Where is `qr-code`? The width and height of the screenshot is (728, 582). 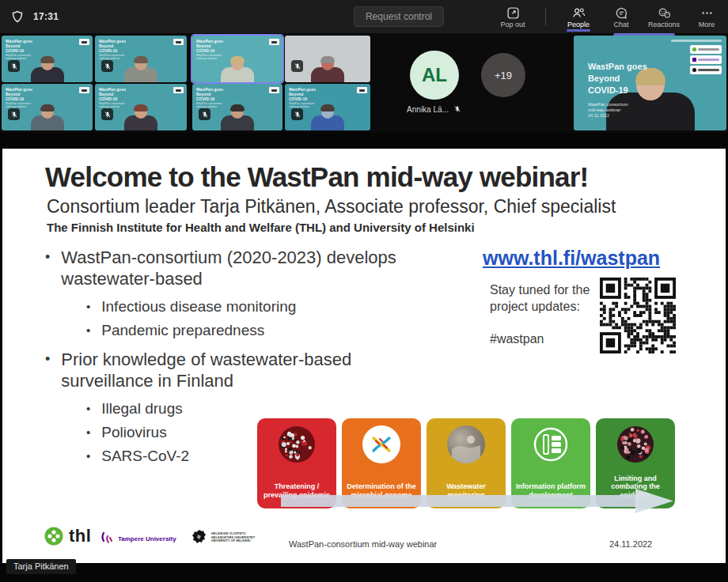
qr-code is located at coordinates (638, 316).